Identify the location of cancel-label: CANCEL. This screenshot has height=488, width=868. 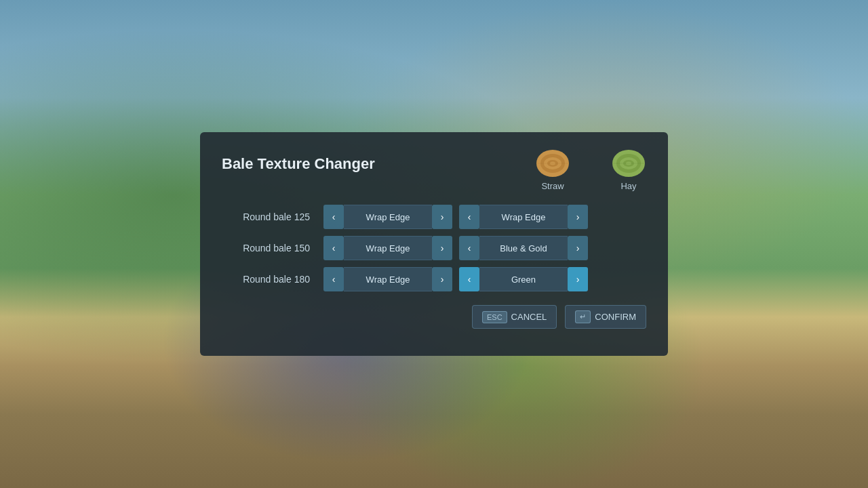
(529, 317).